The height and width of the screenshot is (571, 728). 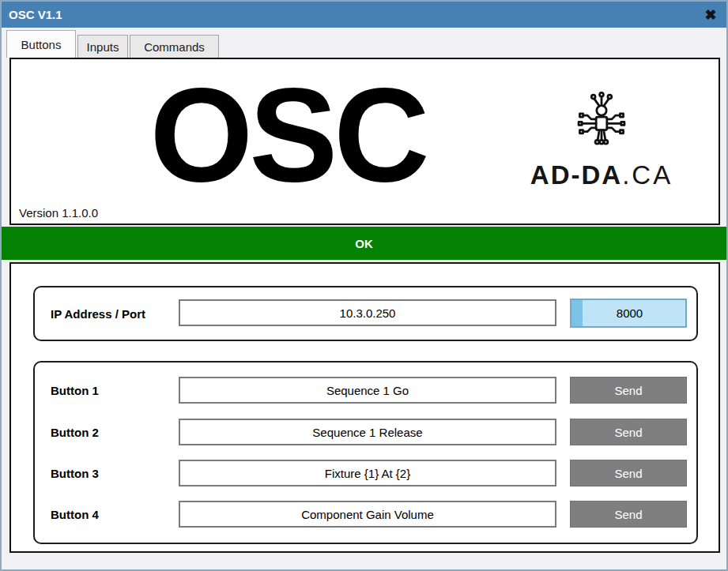 What do you see at coordinates (576, 175) in the screenshot?
I see `adda-wordmark-bold: AD-DA` at bounding box center [576, 175].